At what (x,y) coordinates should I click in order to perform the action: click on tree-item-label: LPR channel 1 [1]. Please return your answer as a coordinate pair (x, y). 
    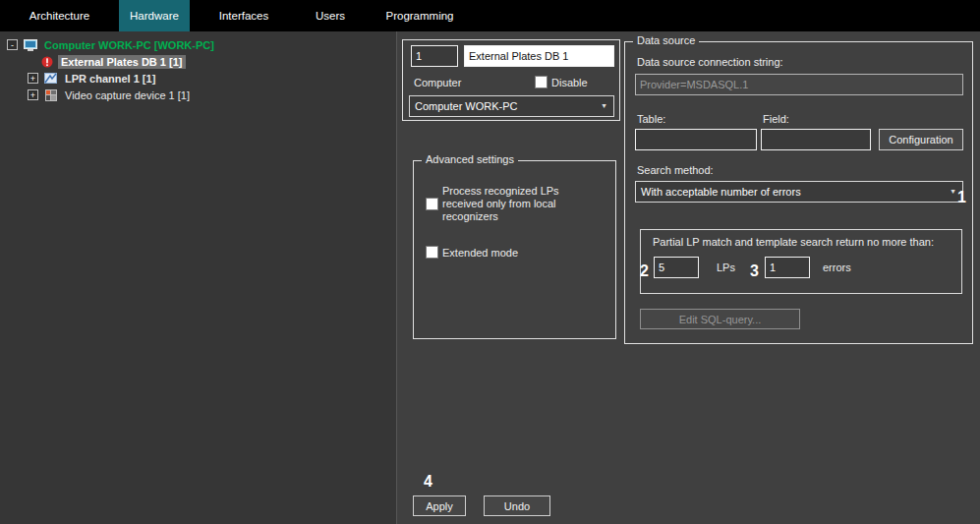
    Looking at the image, I should click on (110, 79).